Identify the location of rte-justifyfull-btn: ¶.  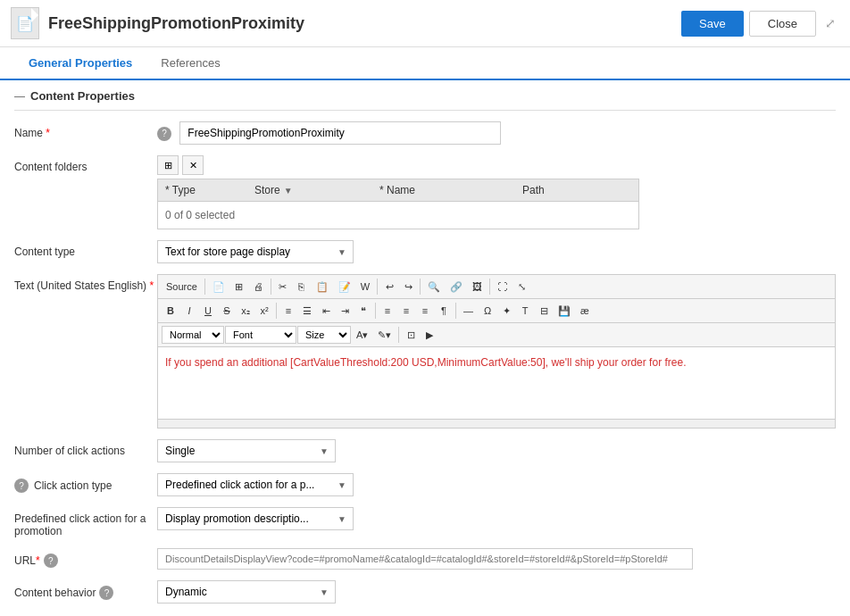
(444, 311).